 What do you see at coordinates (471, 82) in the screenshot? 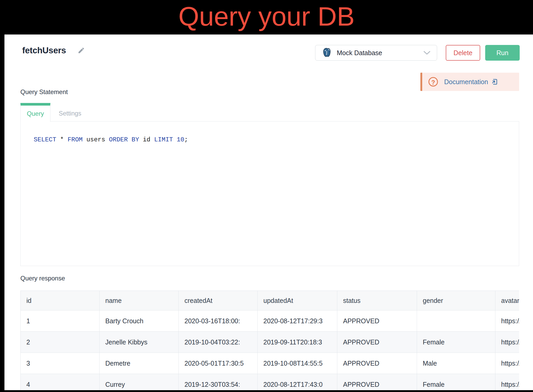
I see `documentation-link: Documentation` at bounding box center [471, 82].